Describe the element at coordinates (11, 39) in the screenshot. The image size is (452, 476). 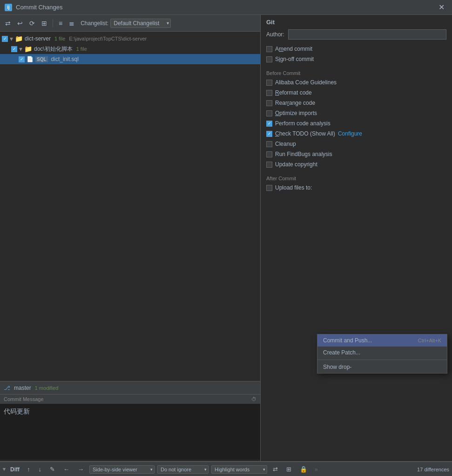
I see `expand-icon-dict-server: ▾` at that location.